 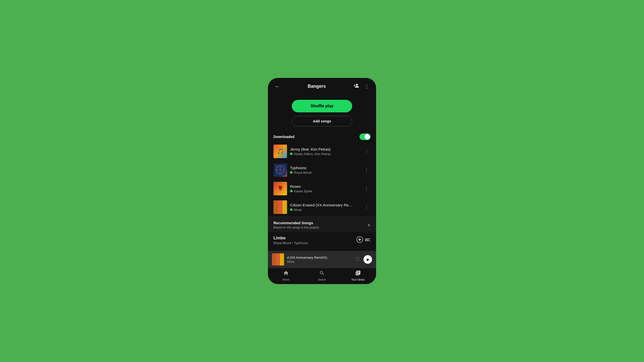 What do you see at coordinates (319, 262) in the screenshot?
I see `now-playing-artist: Muse` at bounding box center [319, 262].